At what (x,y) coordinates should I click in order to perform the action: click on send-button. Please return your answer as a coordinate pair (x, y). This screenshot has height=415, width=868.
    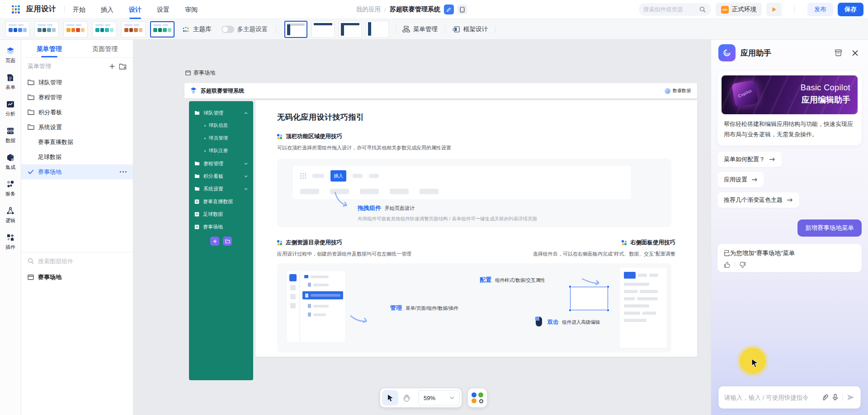
    Looking at the image, I should click on (851, 397).